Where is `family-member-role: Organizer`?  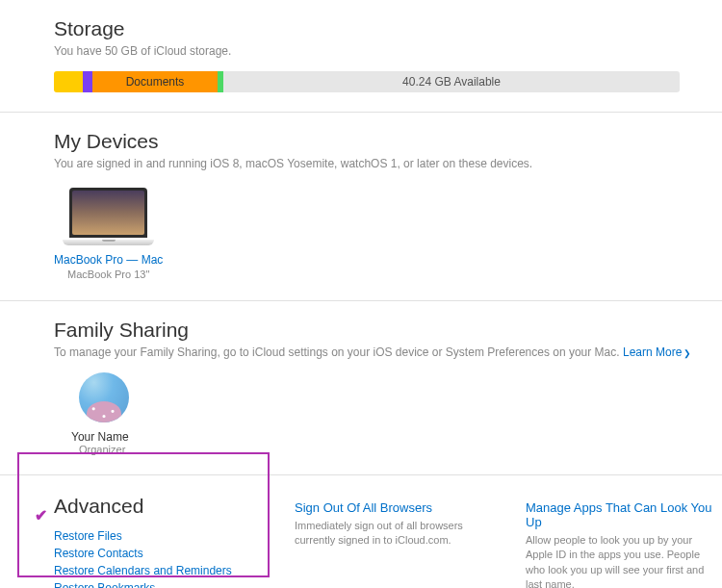 family-member-role: Organizer is located at coordinates (400, 449).